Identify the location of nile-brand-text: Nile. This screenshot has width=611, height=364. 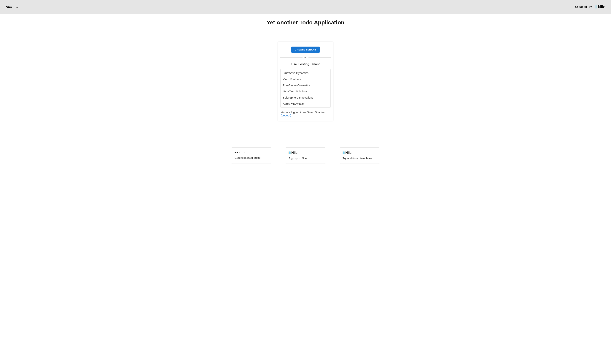
(602, 7).